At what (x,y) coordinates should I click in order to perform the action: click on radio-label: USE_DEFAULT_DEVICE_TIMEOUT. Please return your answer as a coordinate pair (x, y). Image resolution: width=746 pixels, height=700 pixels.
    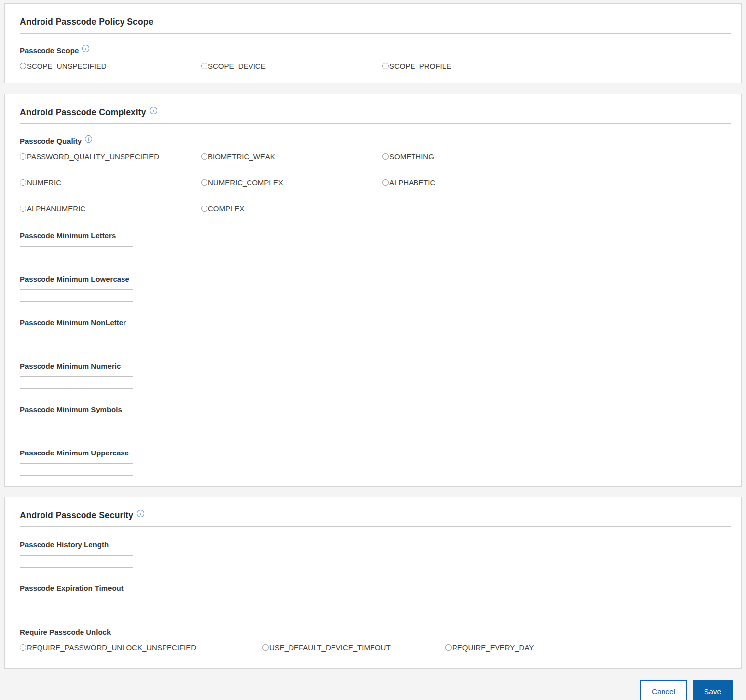
    Looking at the image, I should click on (330, 647).